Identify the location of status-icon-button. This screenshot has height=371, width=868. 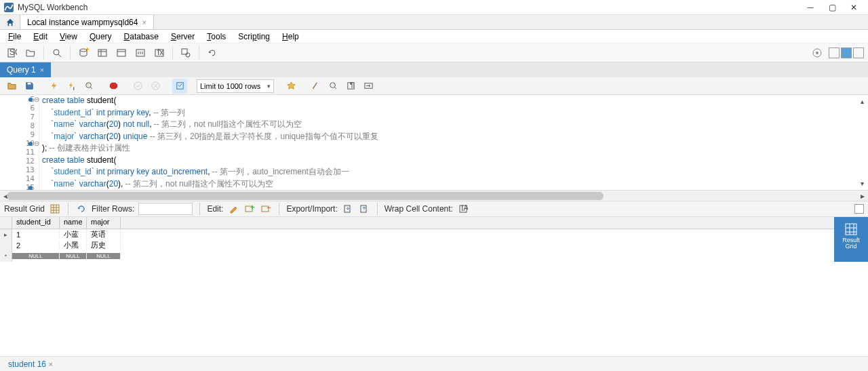
(817, 53).